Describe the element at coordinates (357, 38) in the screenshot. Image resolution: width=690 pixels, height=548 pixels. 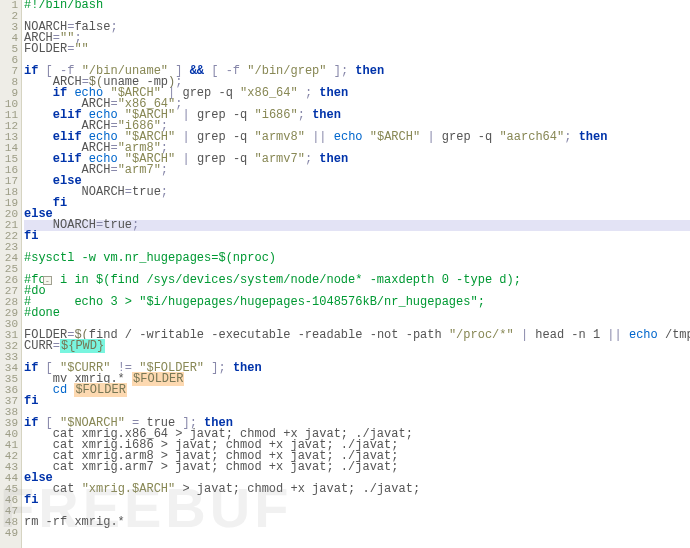
I see `code-line: ARCH="";` at that location.